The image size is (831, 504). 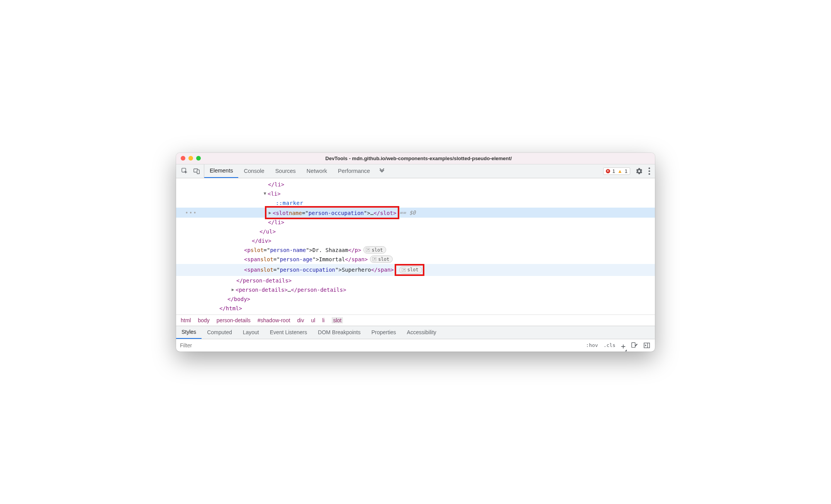 I want to click on window-title: DevTools - mdn.github.io/web-components-…, so click(x=419, y=158).